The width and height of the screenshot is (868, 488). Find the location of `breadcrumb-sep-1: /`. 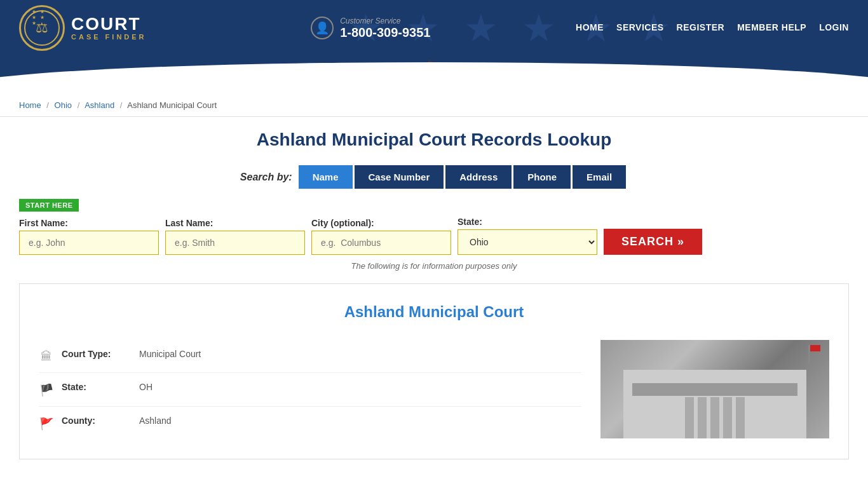

breadcrumb-sep-1: / is located at coordinates (48, 105).